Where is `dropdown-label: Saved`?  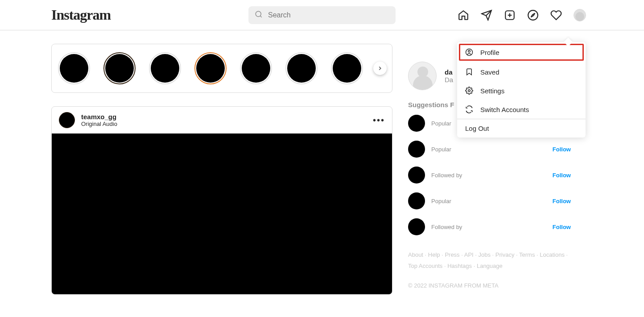 dropdown-label: Saved is located at coordinates (490, 72).